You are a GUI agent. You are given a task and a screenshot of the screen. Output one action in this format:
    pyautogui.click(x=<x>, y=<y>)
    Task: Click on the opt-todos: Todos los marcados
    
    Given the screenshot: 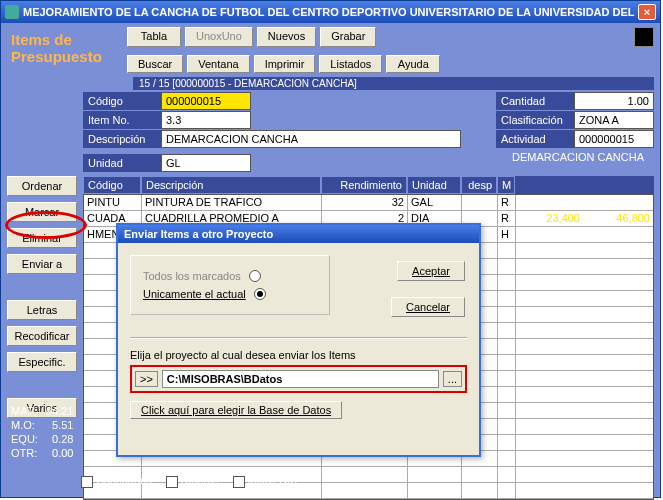 What is the action you would take?
    pyautogui.click(x=230, y=276)
    